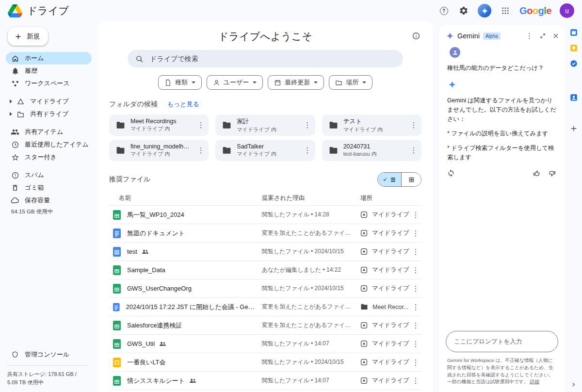  What do you see at coordinates (48, 175) in the screenshot?
I see `sidebar-item-spam: スパム` at bounding box center [48, 175].